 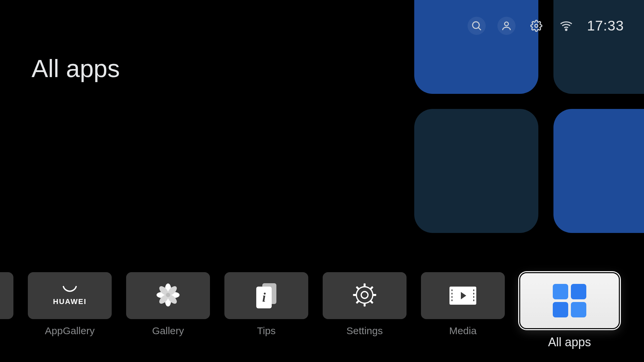 What do you see at coordinates (76, 68) in the screenshot?
I see `page-title: All apps` at bounding box center [76, 68].